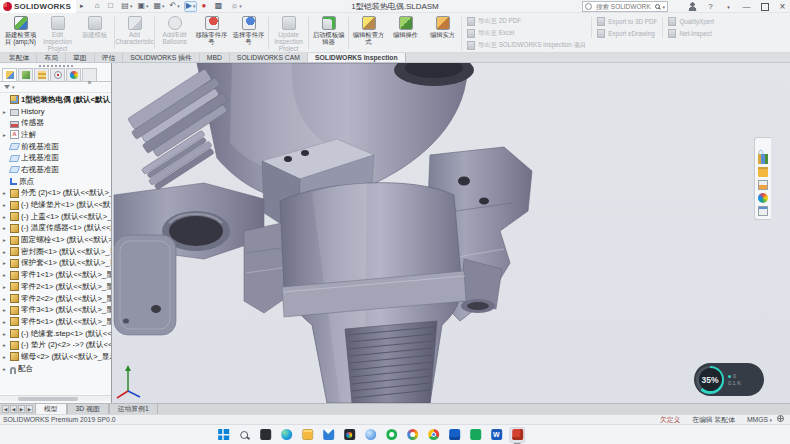  I want to click on command-tab: 装配体, so click(20, 58).